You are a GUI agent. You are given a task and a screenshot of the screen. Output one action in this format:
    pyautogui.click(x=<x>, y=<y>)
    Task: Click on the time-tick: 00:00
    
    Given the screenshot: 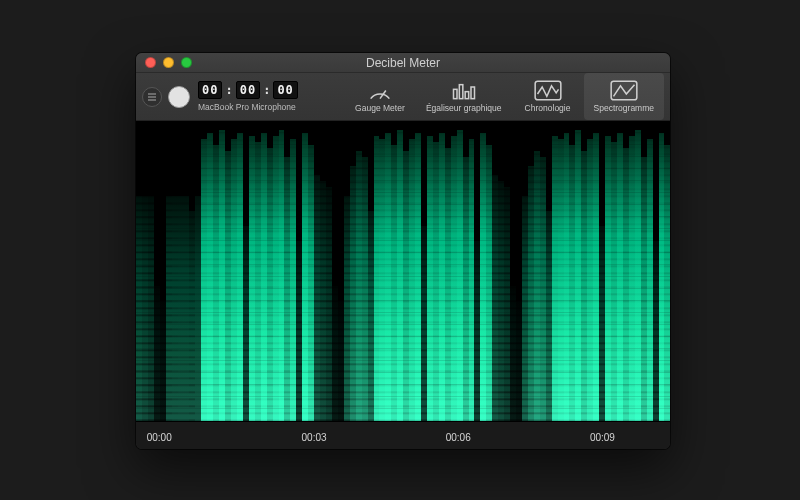 What is the action you would take?
    pyautogui.click(x=160, y=438)
    